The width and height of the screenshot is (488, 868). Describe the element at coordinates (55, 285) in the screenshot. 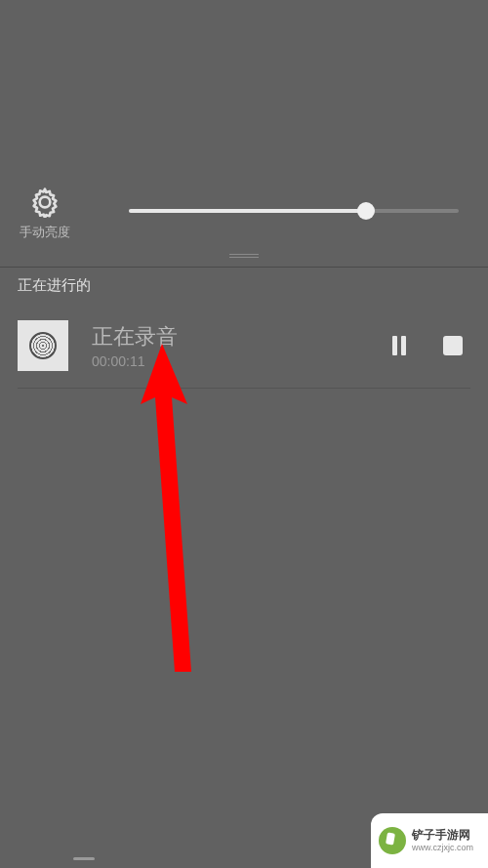

I see `ongoing-section-header: 正在进行的` at that location.